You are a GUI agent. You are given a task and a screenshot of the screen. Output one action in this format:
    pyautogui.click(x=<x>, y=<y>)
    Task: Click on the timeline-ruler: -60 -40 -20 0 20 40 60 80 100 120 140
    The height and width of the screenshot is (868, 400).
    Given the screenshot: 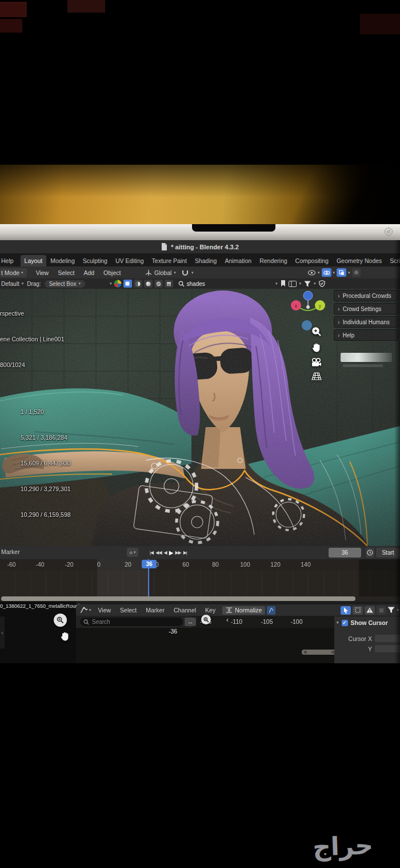 What is the action you would take?
    pyautogui.click(x=200, y=565)
    